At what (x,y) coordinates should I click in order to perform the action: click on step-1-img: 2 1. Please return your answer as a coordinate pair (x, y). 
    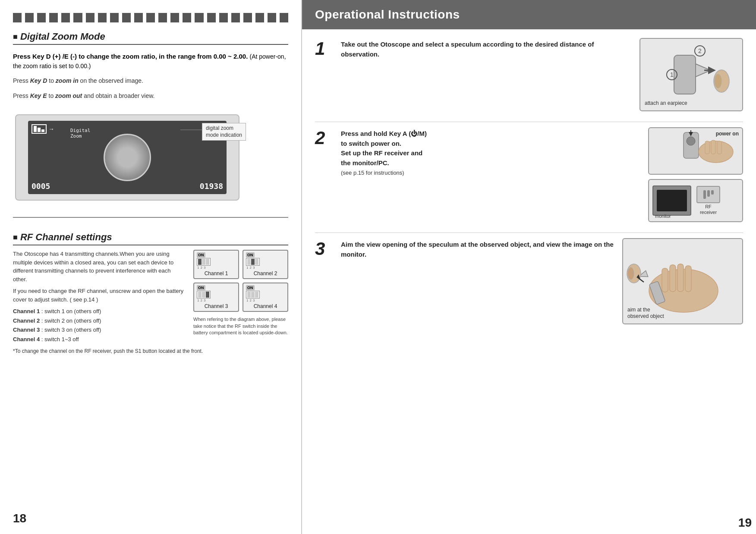
    Looking at the image, I should click on (691, 75).